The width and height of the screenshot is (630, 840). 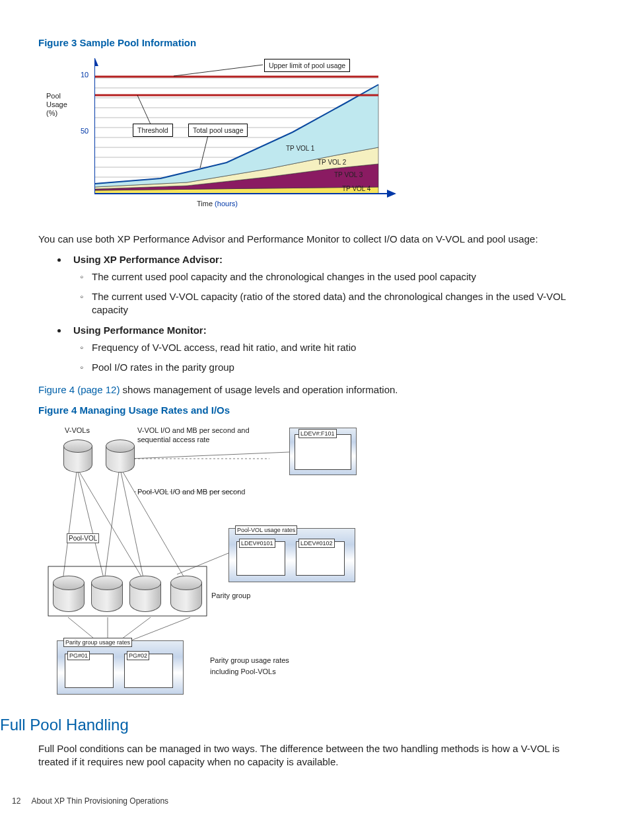 What do you see at coordinates (330, 286) in the screenshot?
I see `list-pa: Using XP Performance Advisor: The curren…` at bounding box center [330, 286].